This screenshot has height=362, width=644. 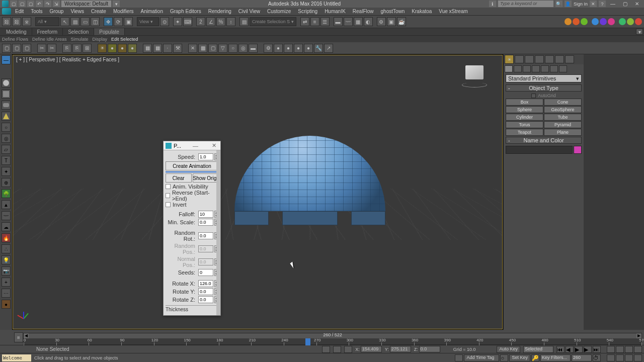 What do you see at coordinates (253, 48) in the screenshot?
I see `st-bar-icon: ▬` at bounding box center [253, 48].